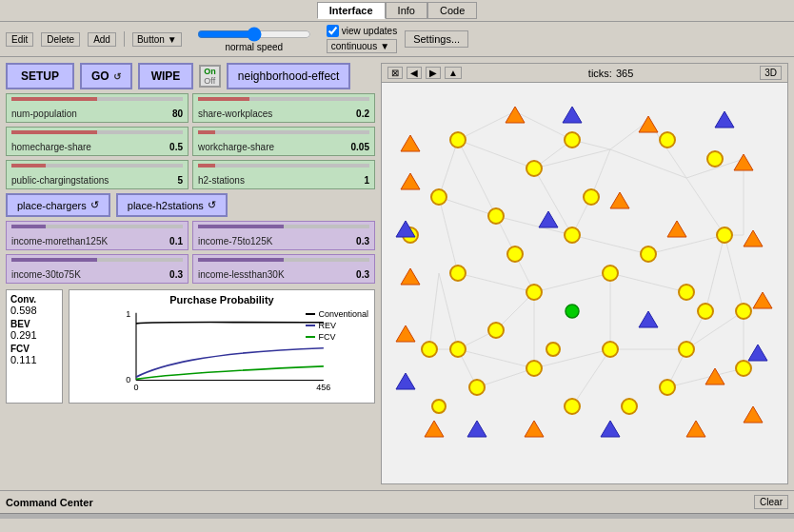 The height and width of the screenshot is (532, 794). I want to click on tab-interface: Interface, so click(351, 10).